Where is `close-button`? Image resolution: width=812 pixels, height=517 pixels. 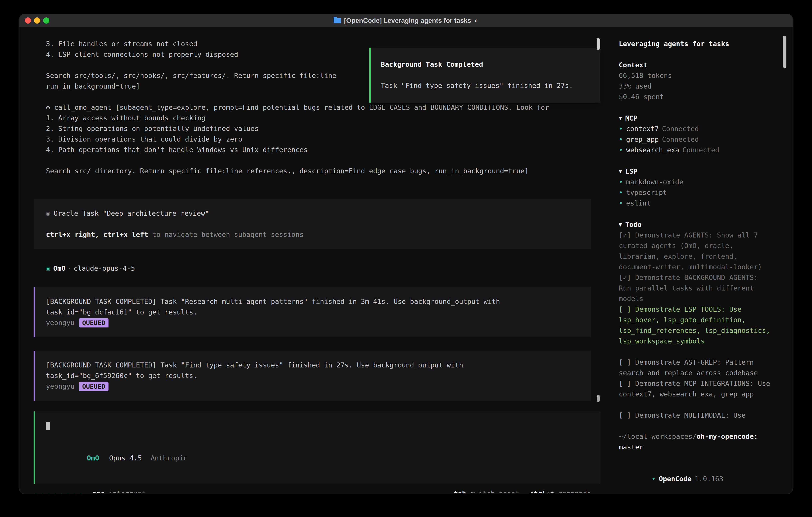
close-button is located at coordinates (28, 21).